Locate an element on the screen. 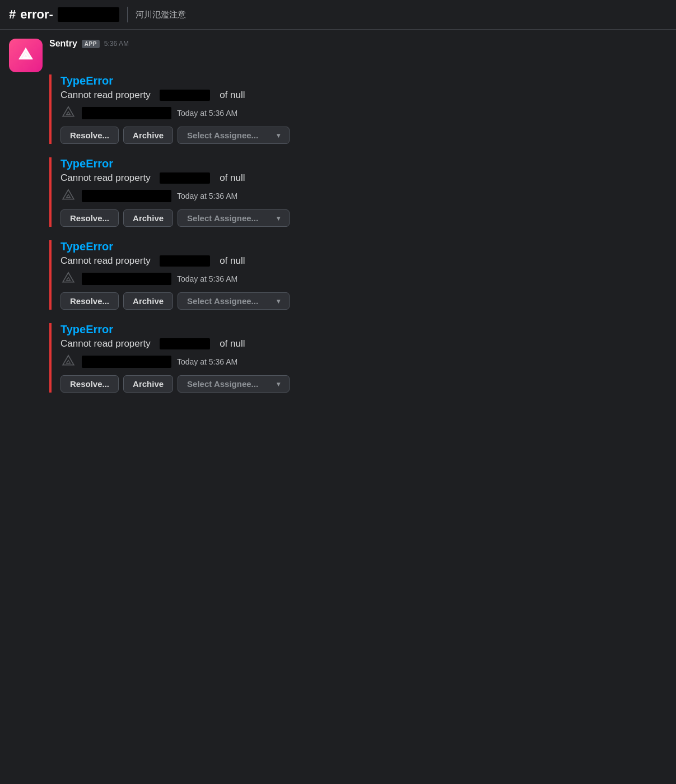  assignee-select-1: Select Assignee... ▾ is located at coordinates (234, 218).